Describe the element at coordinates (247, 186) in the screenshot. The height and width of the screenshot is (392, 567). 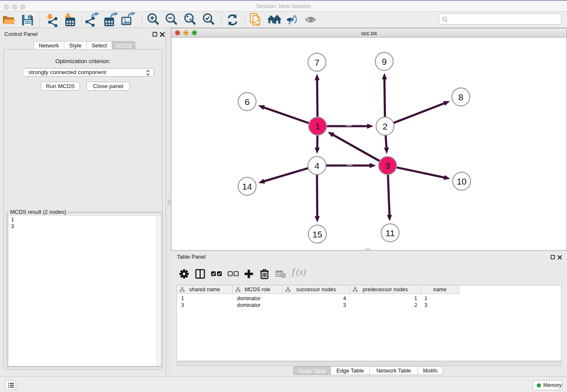
I see `svg-text: 14` at that location.